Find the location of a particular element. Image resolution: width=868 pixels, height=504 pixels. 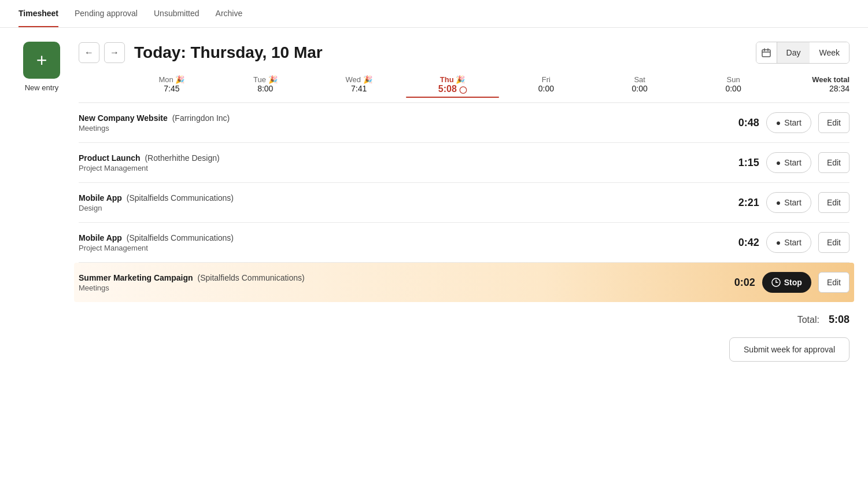

day-thu-name: Thu 🎉 is located at coordinates (453, 80).